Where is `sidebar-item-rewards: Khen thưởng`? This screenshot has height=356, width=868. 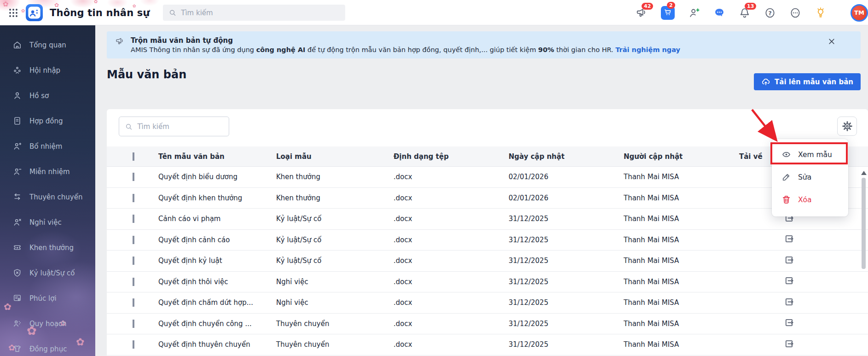 sidebar-item-rewards: Khen thưởng is located at coordinates (48, 248).